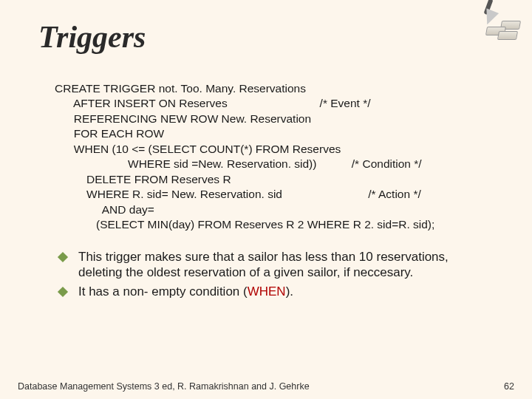 The image size is (532, 399). What do you see at coordinates (509, 386) in the screenshot?
I see `page-number: 62` at bounding box center [509, 386].